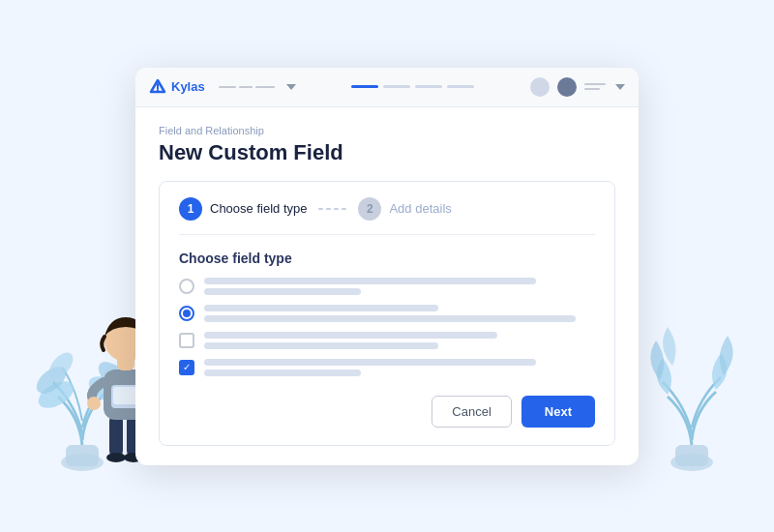  What do you see at coordinates (620, 87) in the screenshot?
I see `menu-dropdown-icon` at bounding box center [620, 87].